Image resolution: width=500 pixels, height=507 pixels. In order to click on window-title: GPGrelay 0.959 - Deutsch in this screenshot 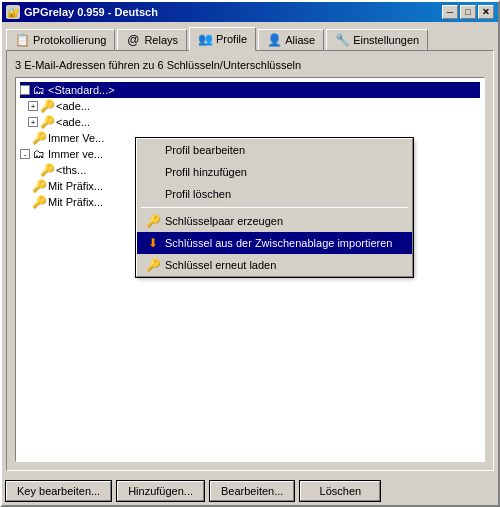, I will do `click(91, 12)`.